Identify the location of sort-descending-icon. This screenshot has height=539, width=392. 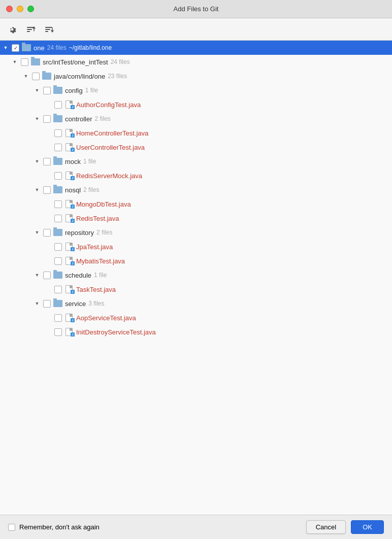
(49, 29).